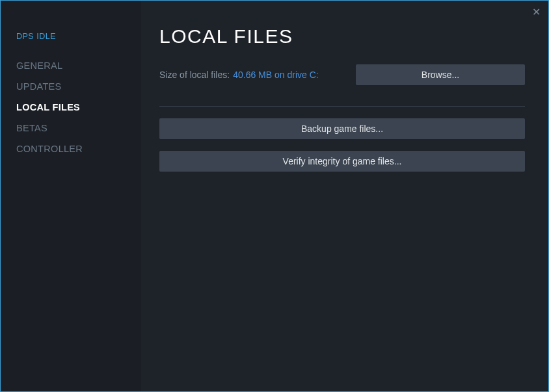 The image size is (549, 392). What do you see at coordinates (79, 128) in the screenshot?
I see `nav-item-betas: BETAS` at bounding box center [79, 128].